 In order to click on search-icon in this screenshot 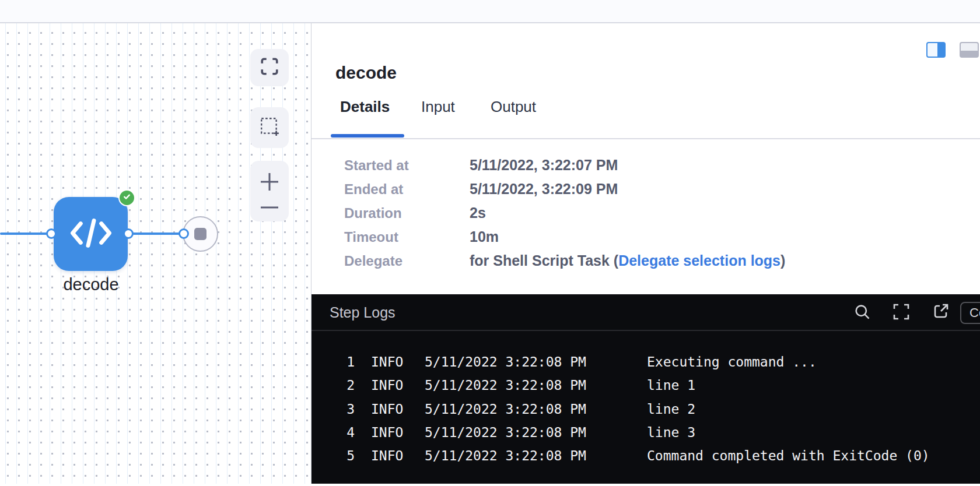, I will do `click(862, 313)`.